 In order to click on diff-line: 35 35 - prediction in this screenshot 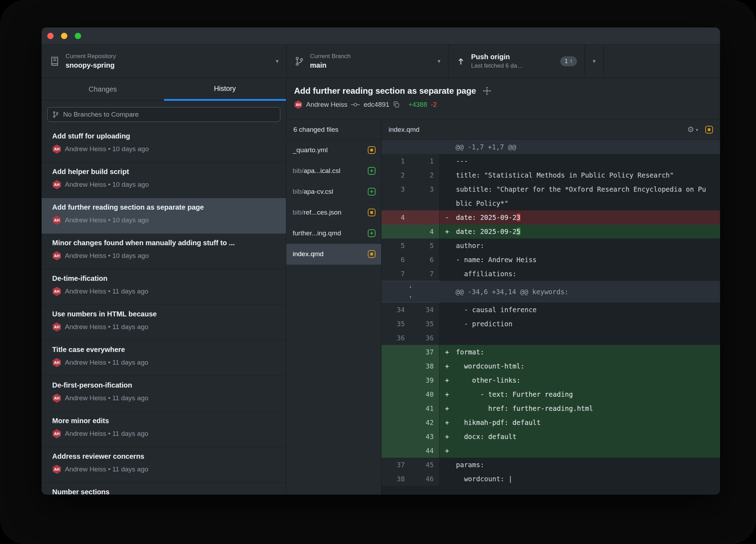, I will do `click(551, 324)`.